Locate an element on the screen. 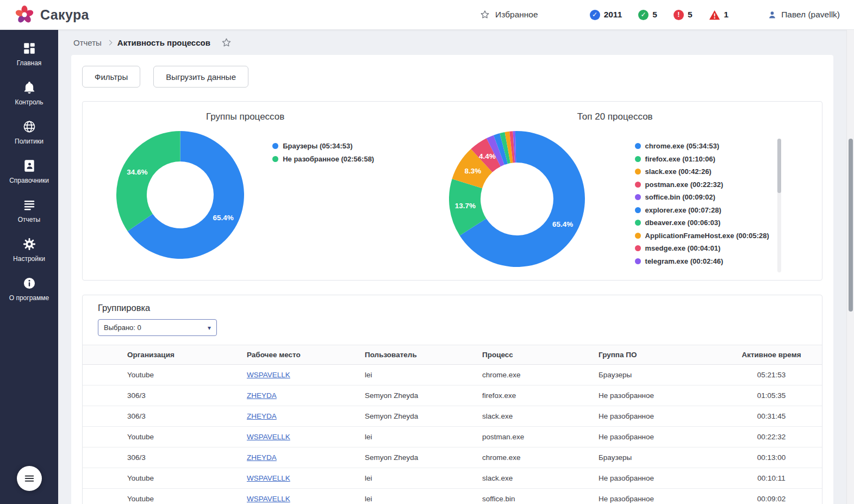 The width and height of the screenshot is (854, 504). status-badge-errors: !5 is located at coordinates (683, 15).